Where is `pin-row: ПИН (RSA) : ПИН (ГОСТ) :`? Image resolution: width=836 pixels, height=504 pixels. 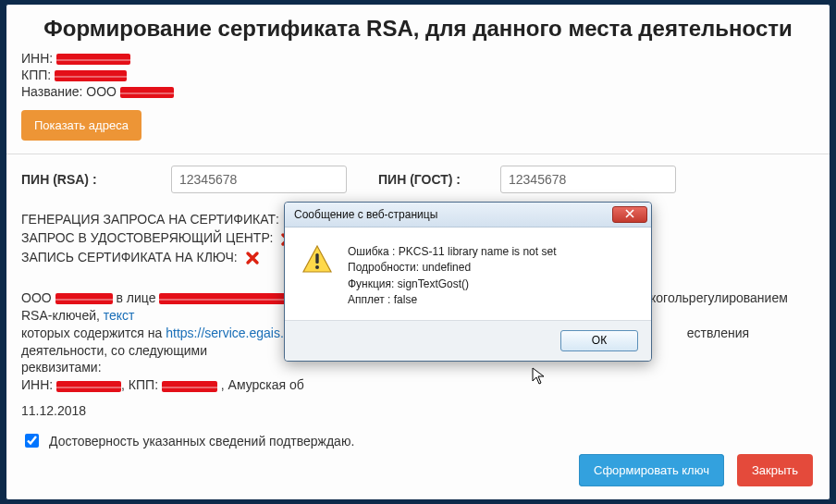 pin-row: ПИН (RSA) : ПИН (ГОСТ) : is located at coordinates (418, 179).